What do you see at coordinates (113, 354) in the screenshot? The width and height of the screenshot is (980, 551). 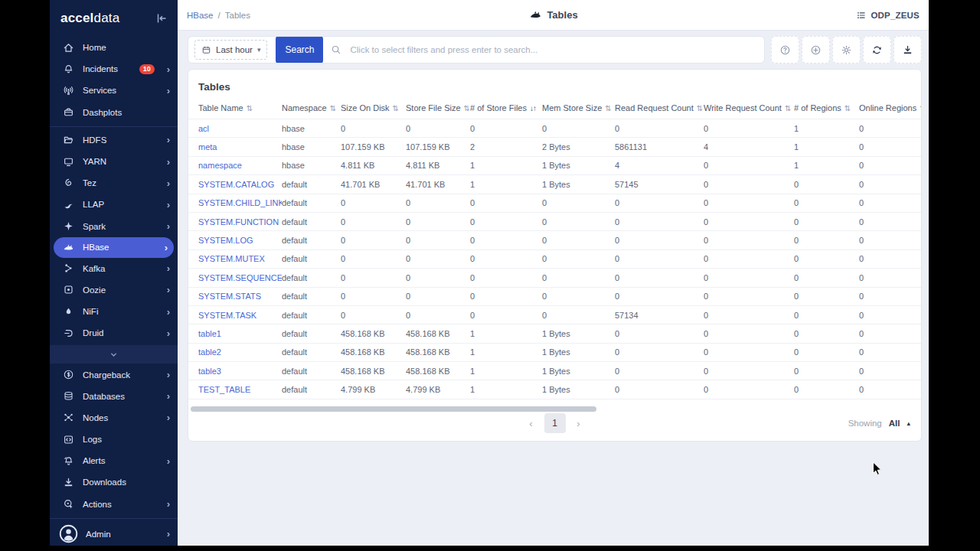 I see `sidebar-expander` at bounding box center [113, 354].